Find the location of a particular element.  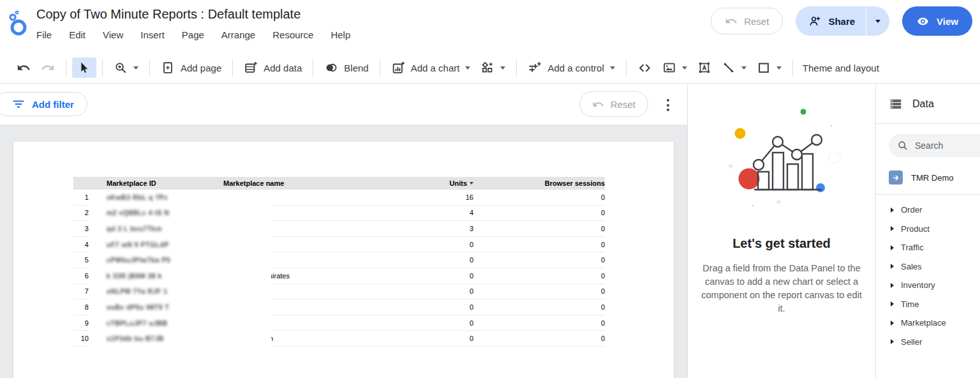

filter-icon is located at coordinates (19, 104).